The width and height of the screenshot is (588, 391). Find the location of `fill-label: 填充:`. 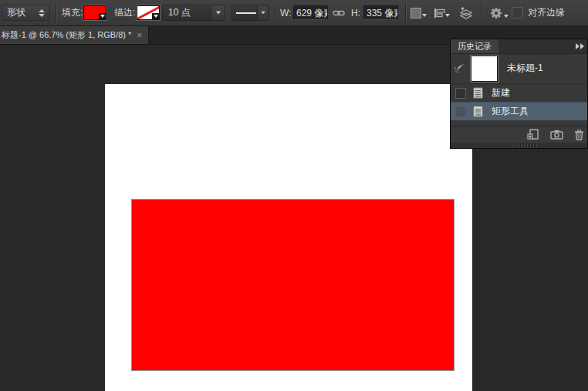

fill-label: 填充: is located at coordinates (73, 12).